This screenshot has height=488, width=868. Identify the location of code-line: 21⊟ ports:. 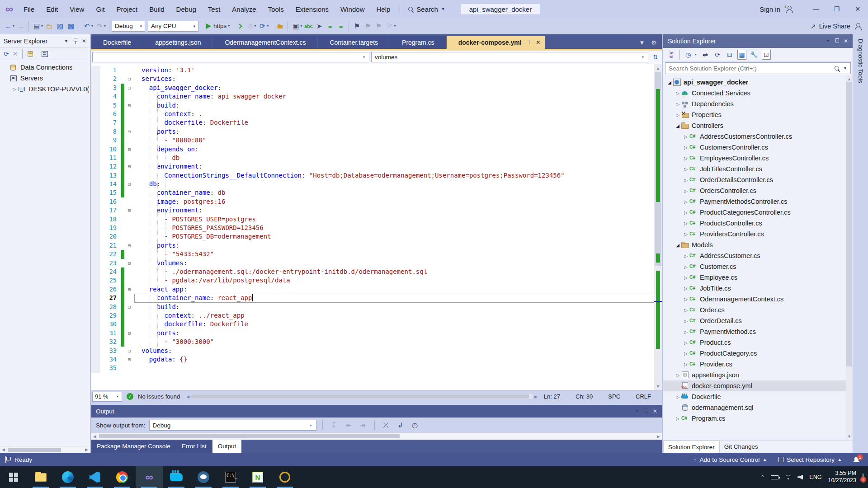
(373, 246).